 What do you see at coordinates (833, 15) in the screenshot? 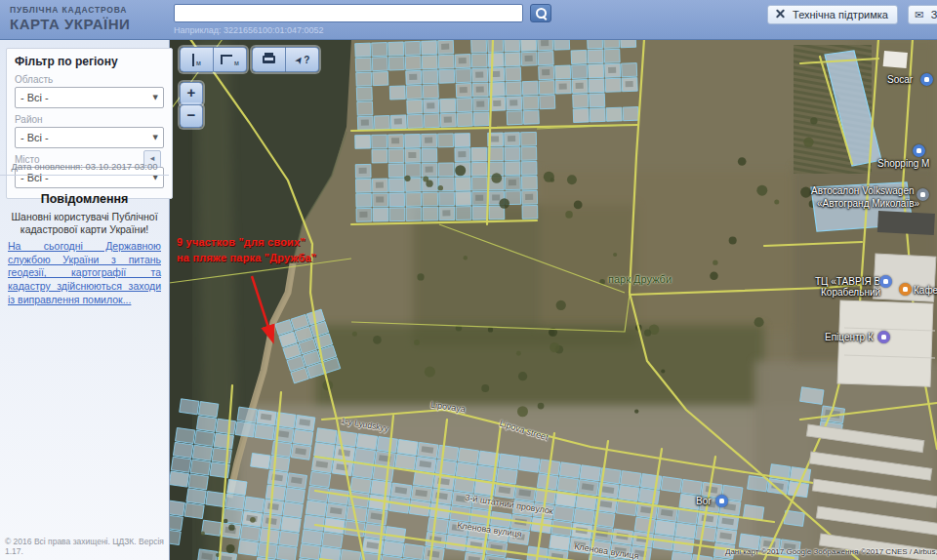
I see `tech-support-button: Технічна підтримка` at bounding box center [833, 15].